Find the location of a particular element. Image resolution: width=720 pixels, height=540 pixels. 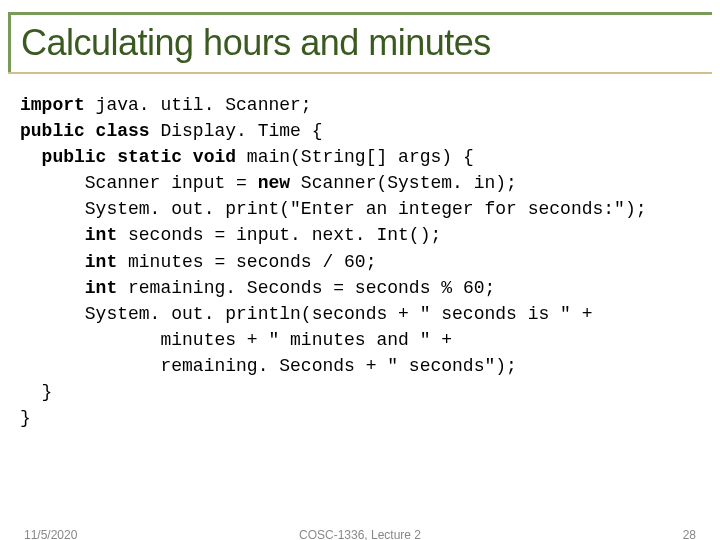

footer-page: 28 is located at coordinates (584, 534).